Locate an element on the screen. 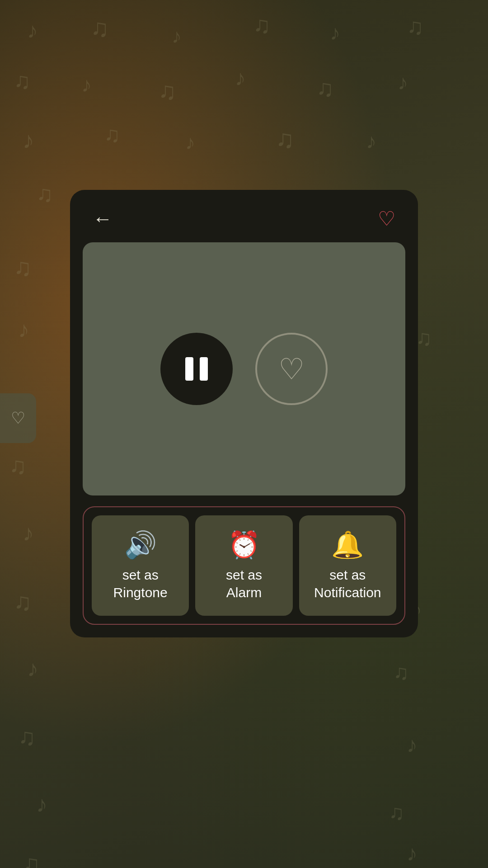 The height and width of the screenshot is (868, 488). pause-icon is located at coordinates (197, 369).